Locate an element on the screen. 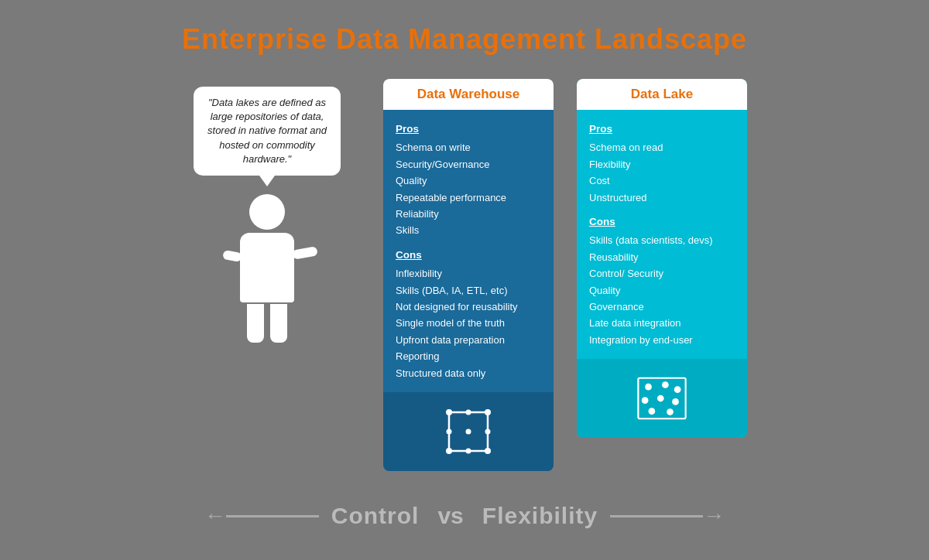 The height and width of the screenshot is (560, 929). data-lake-body: Pros Schema on read Flexibility Cost Uns… is located at coordinates (662, 234).